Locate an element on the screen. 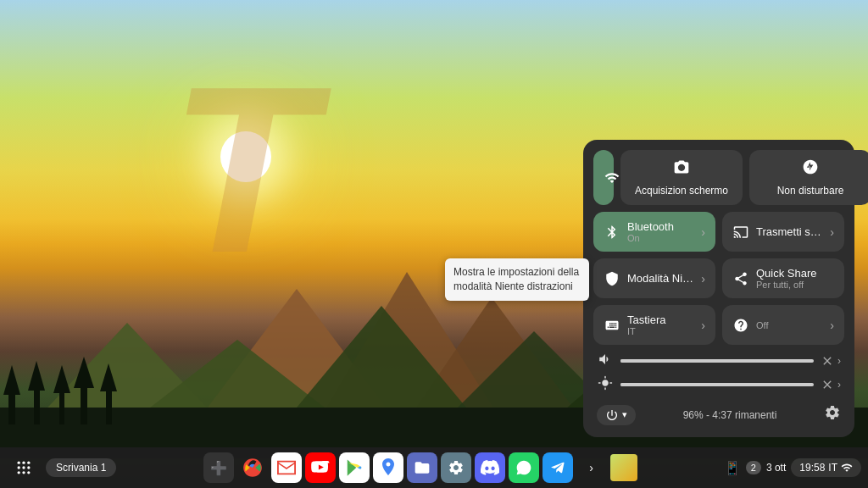  battery-info: 96% - 4:37 rimanenti is located at coordinates (731, 415).